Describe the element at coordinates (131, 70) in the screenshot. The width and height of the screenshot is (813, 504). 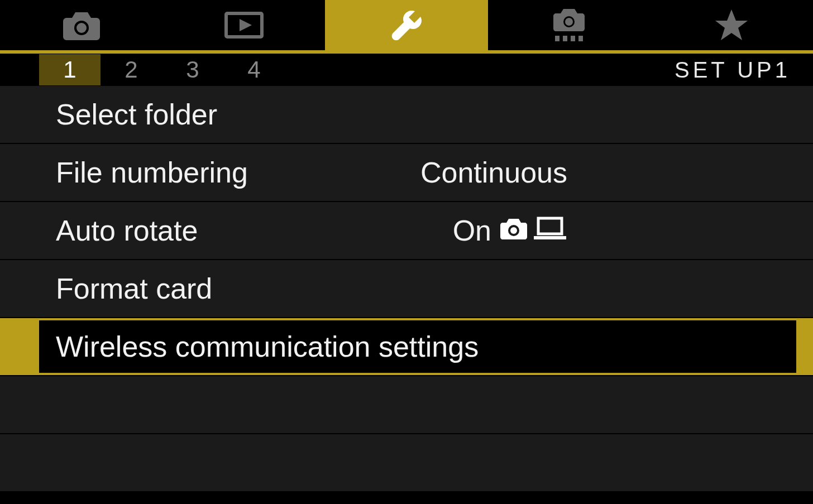
I see `page-tab-2: 2` at that location.